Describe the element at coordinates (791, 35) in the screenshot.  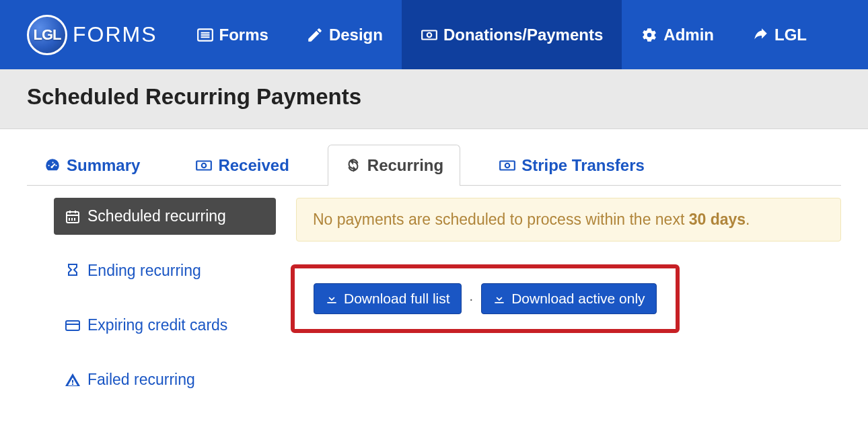
I see `nav-item-label: LGL` at that location.